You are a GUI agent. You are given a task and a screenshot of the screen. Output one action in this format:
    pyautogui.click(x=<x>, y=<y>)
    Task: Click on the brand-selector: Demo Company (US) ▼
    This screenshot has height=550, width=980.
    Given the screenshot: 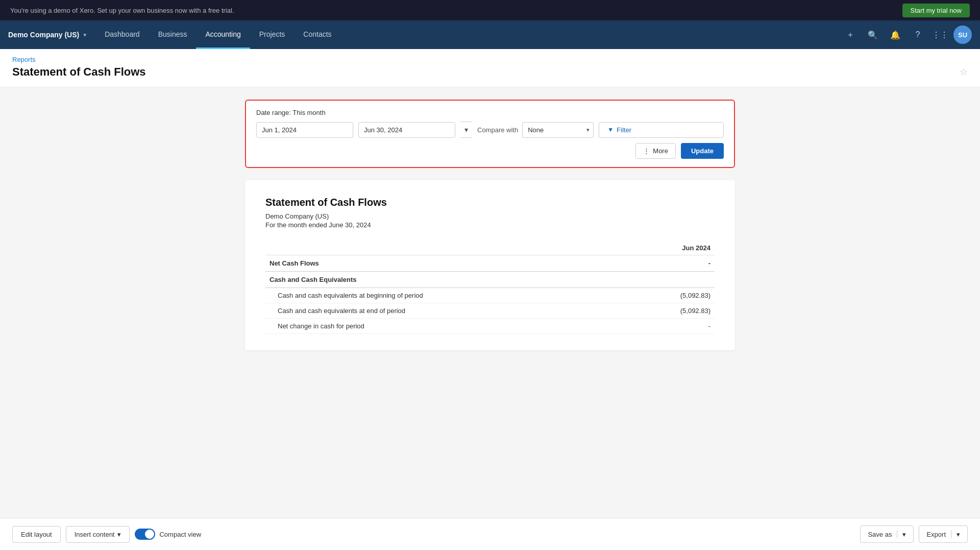 What is the action you would take?
    pyautogui.click(x=52, y=35)
    